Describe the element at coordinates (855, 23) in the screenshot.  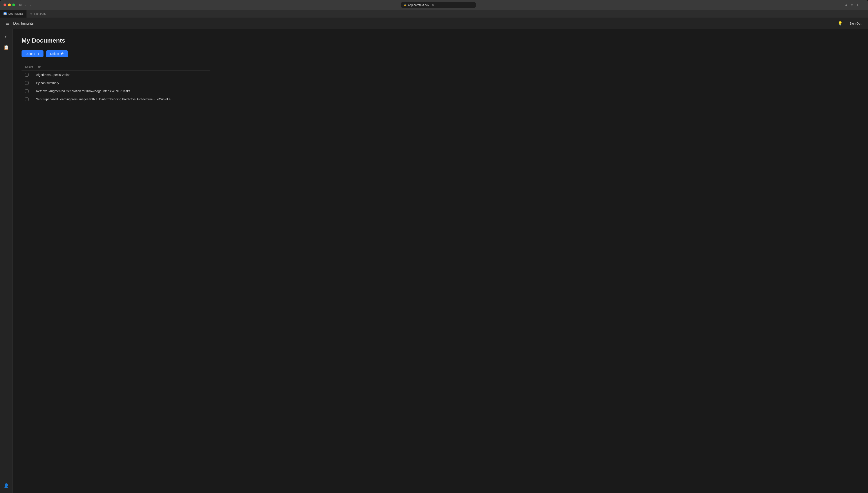
I see `sign-out-button: Sign Out` at that location.